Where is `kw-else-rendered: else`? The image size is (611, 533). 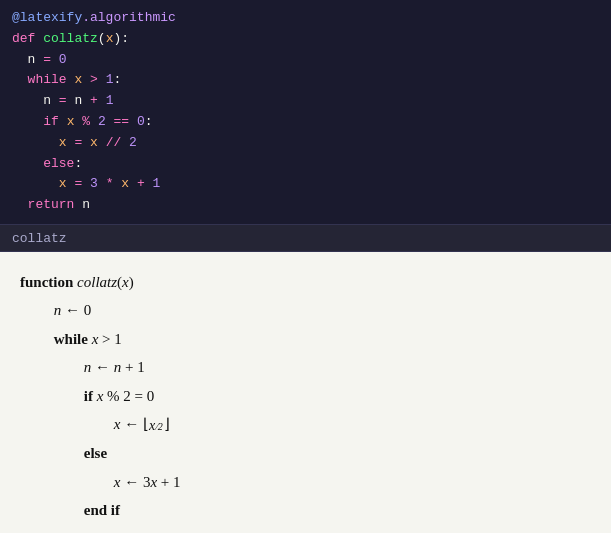 kw-else-rendered: else is located at coordinates (96, 453).